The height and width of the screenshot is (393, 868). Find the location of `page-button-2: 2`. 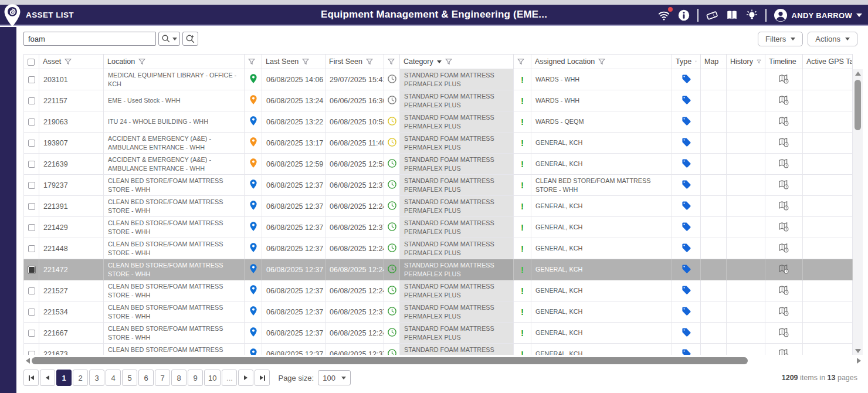

page-button-2: 2 is located at coordinates (80, 378).